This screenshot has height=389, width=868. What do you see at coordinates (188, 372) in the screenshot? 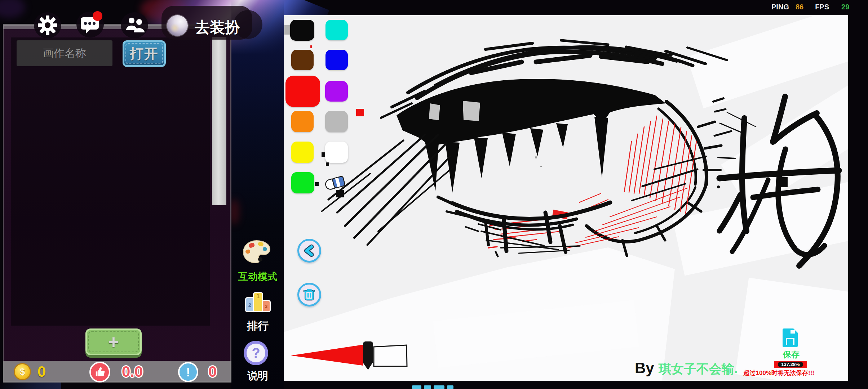
I see `alerts-icon: !` at bounding box center [188, 372].